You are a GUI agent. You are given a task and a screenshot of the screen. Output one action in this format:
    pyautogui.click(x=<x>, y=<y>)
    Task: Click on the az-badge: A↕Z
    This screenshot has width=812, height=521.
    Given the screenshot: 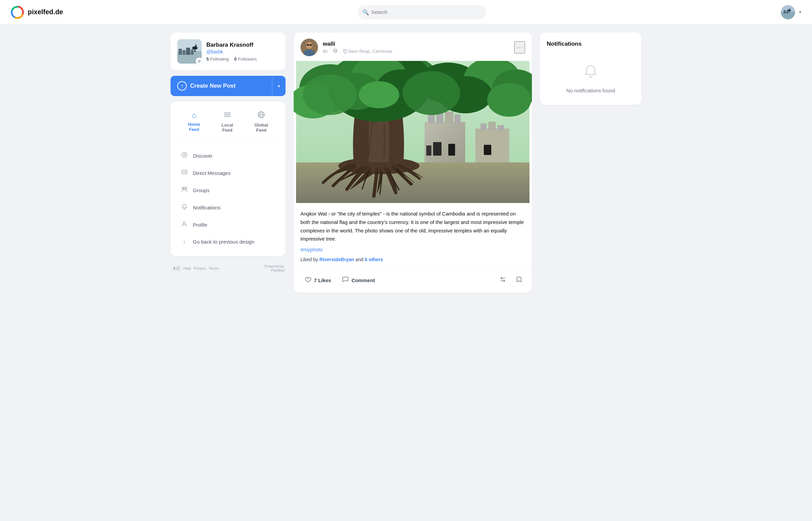 What is the action you would take?
    pyautogui.click(x=176, y=269)
    